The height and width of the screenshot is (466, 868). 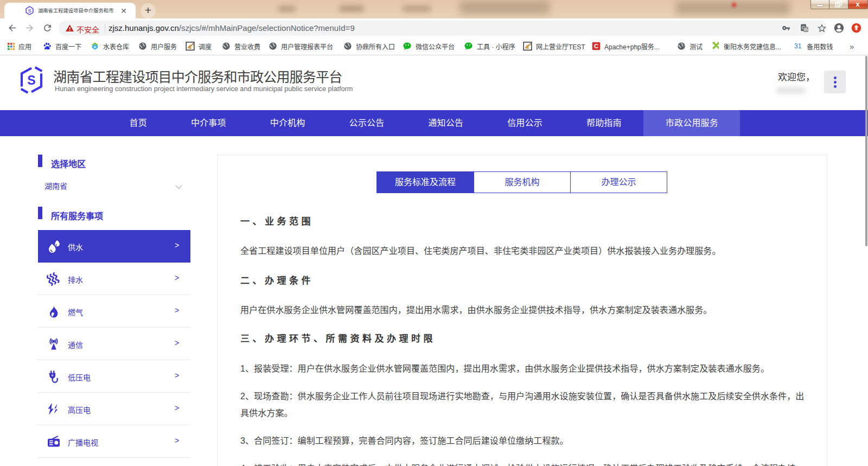 I want to click on svg-text: C, so click(x=596, y=46).